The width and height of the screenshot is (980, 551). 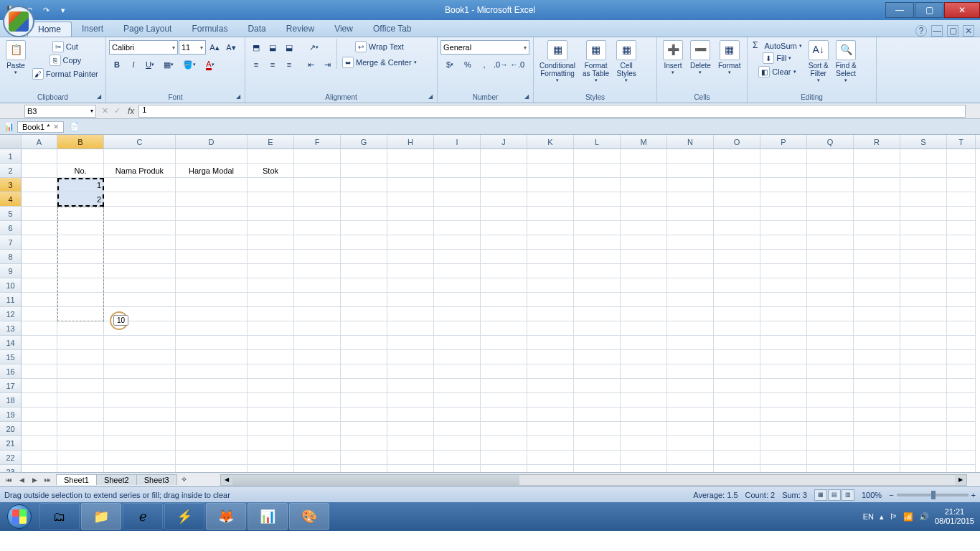 What do you see at coordinates (877, 142) in the screenshot?
I see `column-header: R` at bounding box center [877, 142].